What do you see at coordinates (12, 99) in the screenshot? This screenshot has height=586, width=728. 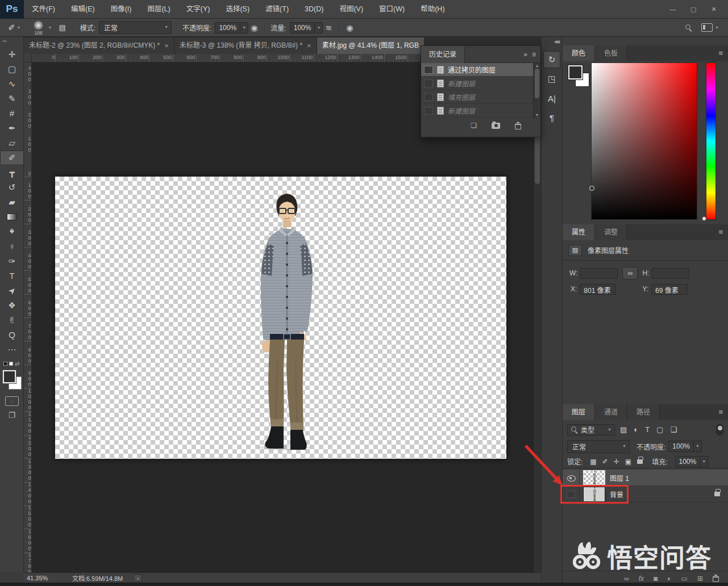 I see `quick-selection-tool: ✎` at bounding box center [12, 99].